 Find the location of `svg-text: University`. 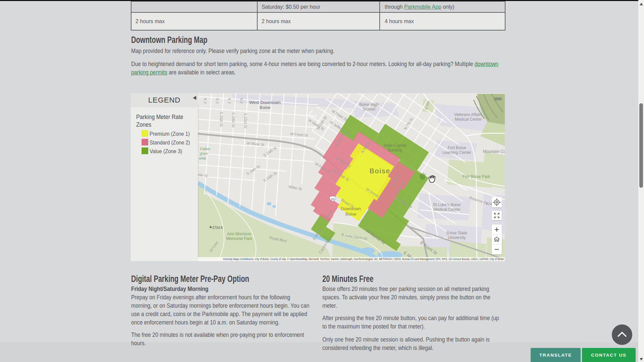

svg-text: University is located at coordinates (457, 238).